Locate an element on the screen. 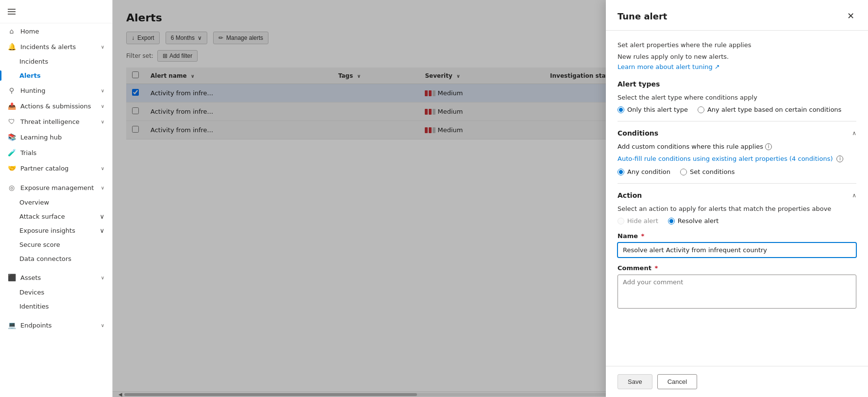  conditions-info-icon: i is located at coordinates (768, 147).